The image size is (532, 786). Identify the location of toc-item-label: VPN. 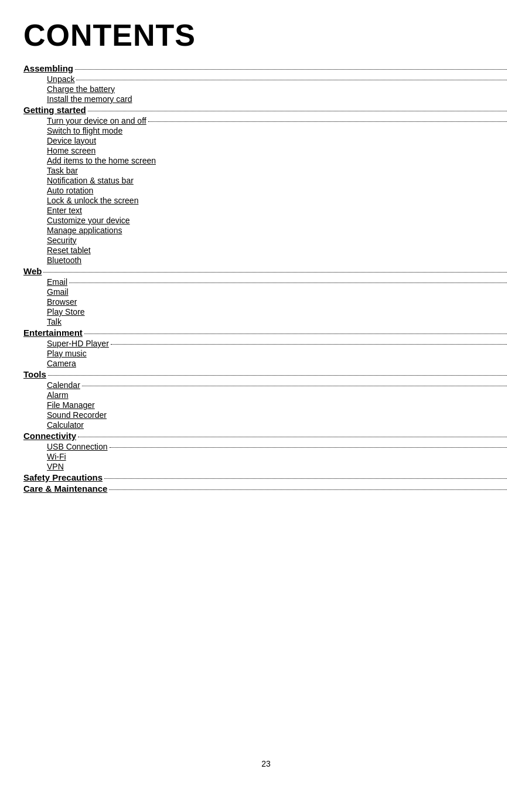
(55, 467).